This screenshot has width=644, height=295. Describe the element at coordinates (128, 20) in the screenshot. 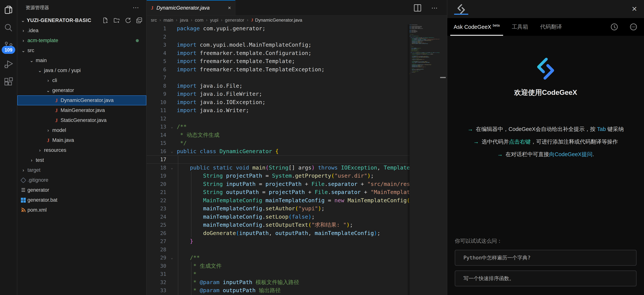

I see `refresh-icon` at that location.